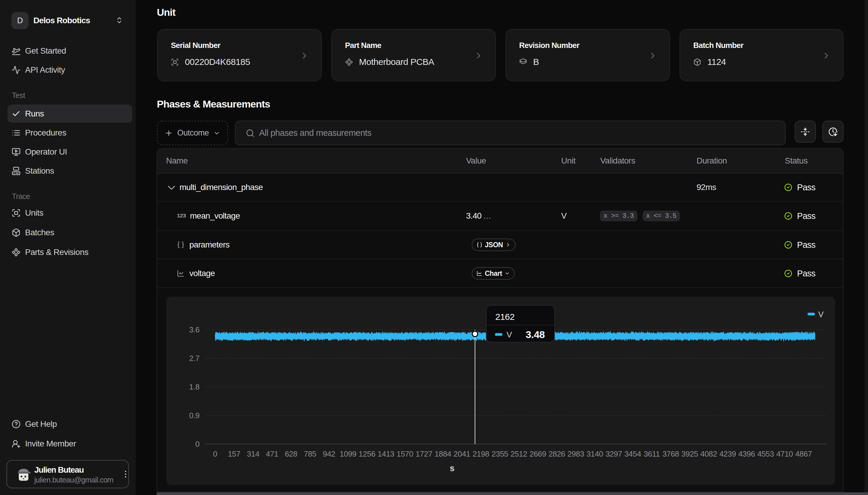 The height and width of the screenshot is (495, 868). What do you see at coordinates (253, 454) in the screenshot?
I see `svg-text: 314` at bounding box center [253, 454].